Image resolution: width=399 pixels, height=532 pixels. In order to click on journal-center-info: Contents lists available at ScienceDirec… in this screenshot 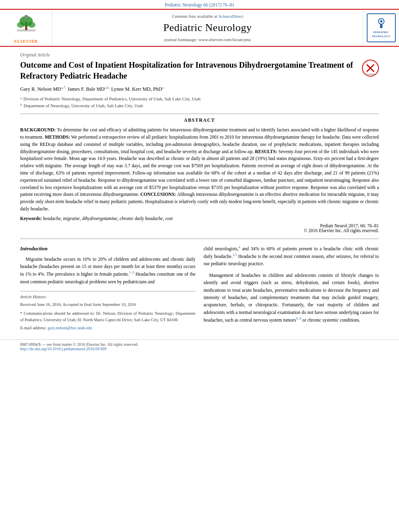, I will do `click(208, 28)`.